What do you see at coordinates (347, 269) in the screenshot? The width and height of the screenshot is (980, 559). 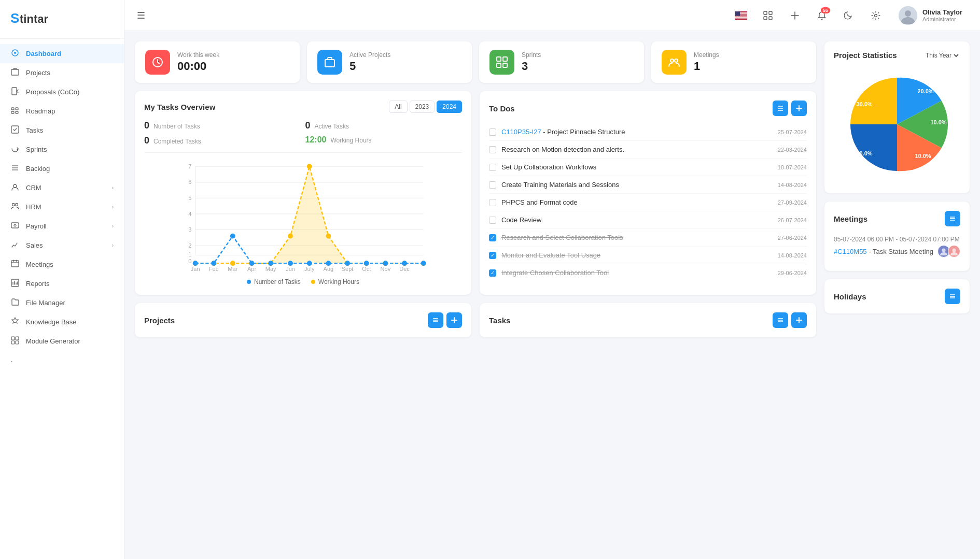 I see `svg-text: Sept` at bounding box center [347, 269].